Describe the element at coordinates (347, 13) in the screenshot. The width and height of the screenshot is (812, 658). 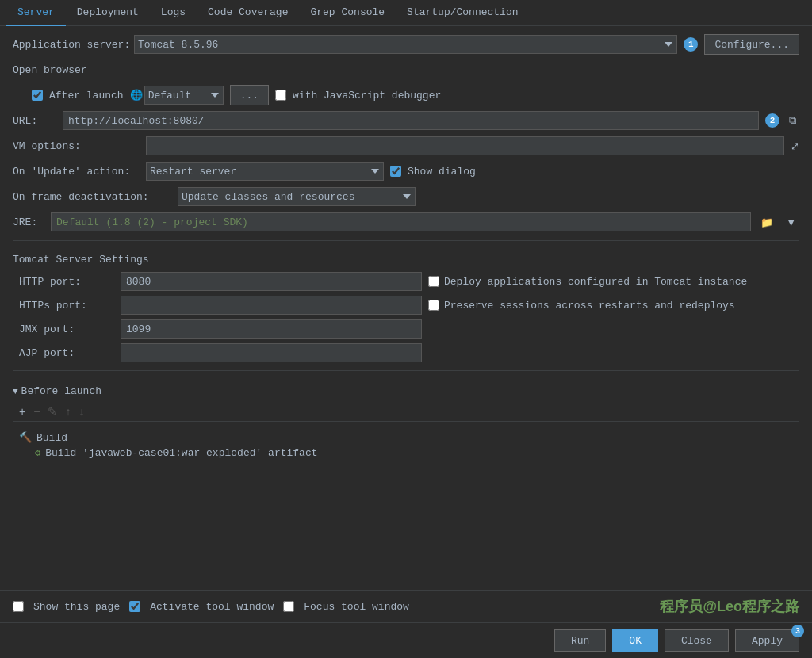
I see `tab-grep-console: Grep Console` at that location.